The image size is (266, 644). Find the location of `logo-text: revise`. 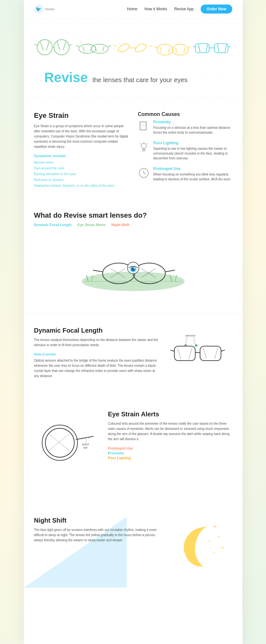

logo-text: revise is located at coordinates (50, 9).